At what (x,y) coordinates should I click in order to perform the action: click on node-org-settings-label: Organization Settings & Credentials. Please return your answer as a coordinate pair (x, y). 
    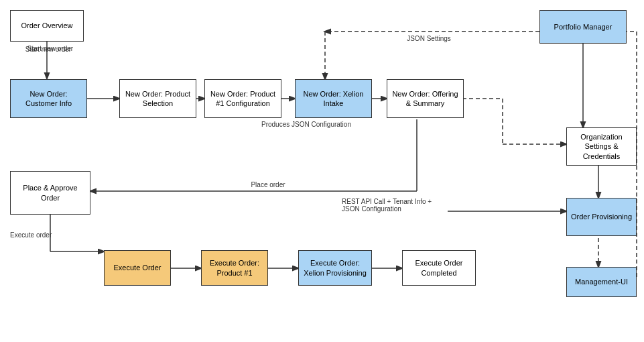
    Looking at the image, I should click on (602, 146).